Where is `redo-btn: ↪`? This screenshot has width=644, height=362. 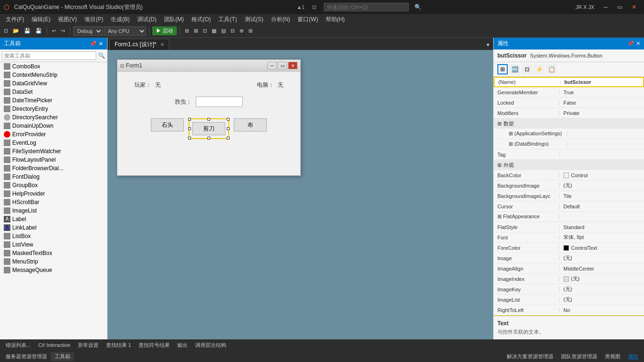
redo-btn: ↪ is located at coordinates (63, 31).